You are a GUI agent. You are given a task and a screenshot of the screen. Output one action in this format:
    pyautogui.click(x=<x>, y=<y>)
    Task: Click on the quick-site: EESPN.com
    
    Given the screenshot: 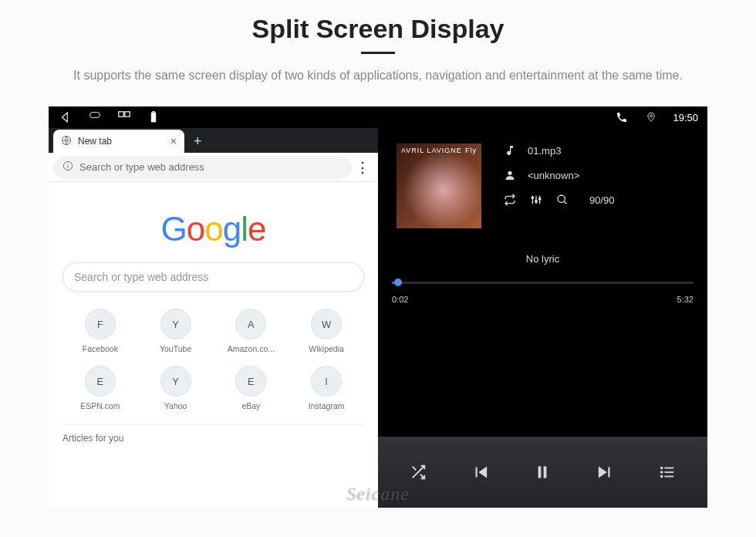 What is the action you would take?
    pyautogui.click(x=100, y=388)
    